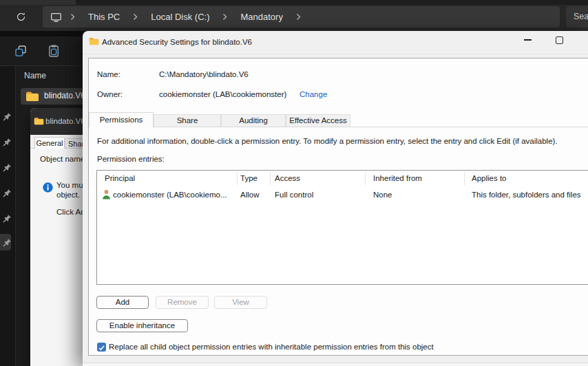 This screenshot has width=588, height=366. What do you see at coordinates (63, 159) in the screenshot?
I see `object-name-label: Object name:` at bounding box center [63, 159].